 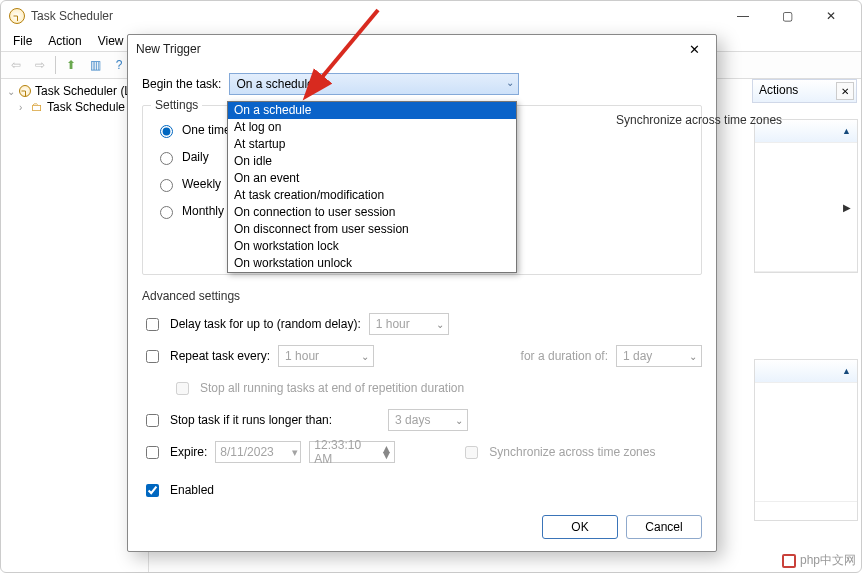 I want to click on close-button: ✕, so click(x=831, y=16).